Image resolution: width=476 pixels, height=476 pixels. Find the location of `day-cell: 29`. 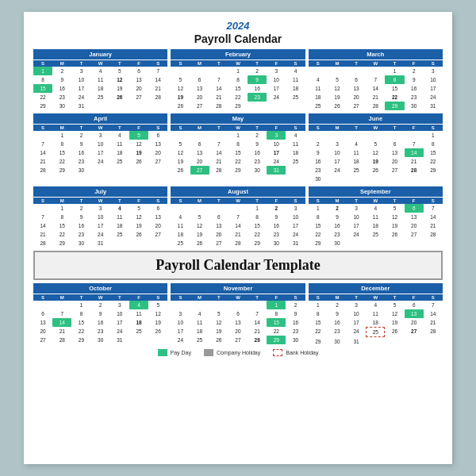

day-cell: 29 is located at coordinates (276, 340).